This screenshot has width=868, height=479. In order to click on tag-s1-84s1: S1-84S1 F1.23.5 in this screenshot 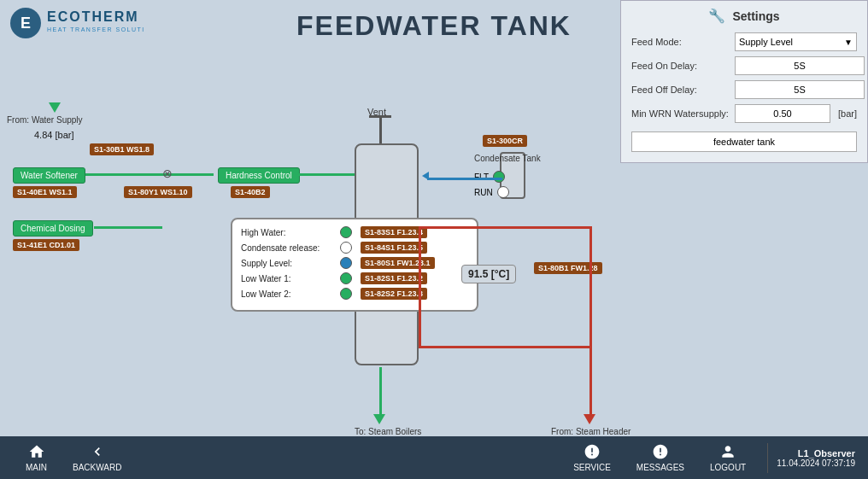, I will do `click(394, 248)`.